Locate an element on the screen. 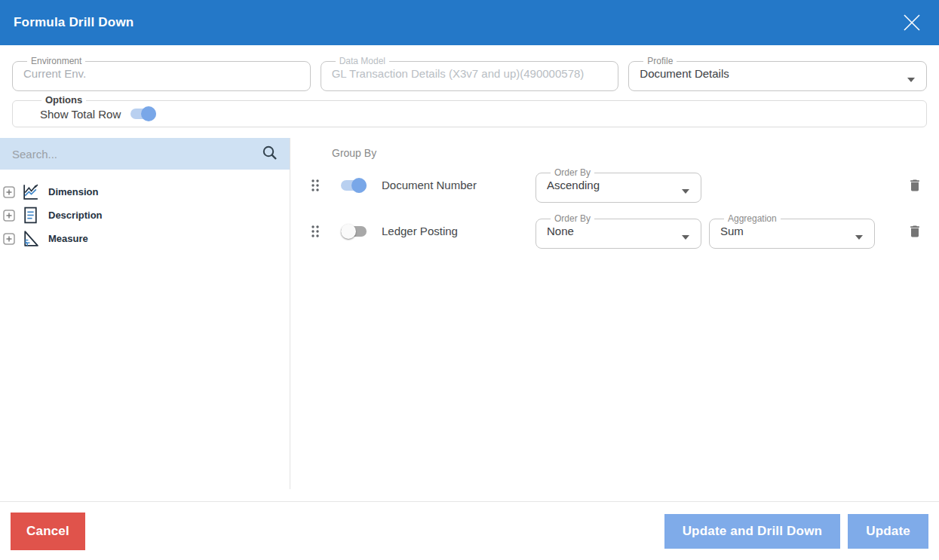  tree-item-label: Dimension is located at coordinates (73, 191).